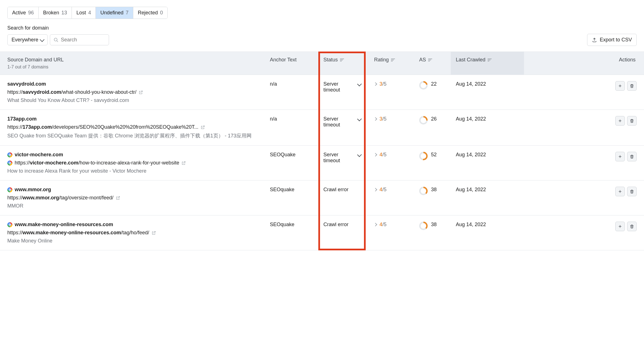 This screenshot has width=644, height=343. What do you see at coordinates (97, 163) in the screenshot?
I see `source-url: https://victor-mochere.com/how-to-increa…` at bounding box center [97, 163].